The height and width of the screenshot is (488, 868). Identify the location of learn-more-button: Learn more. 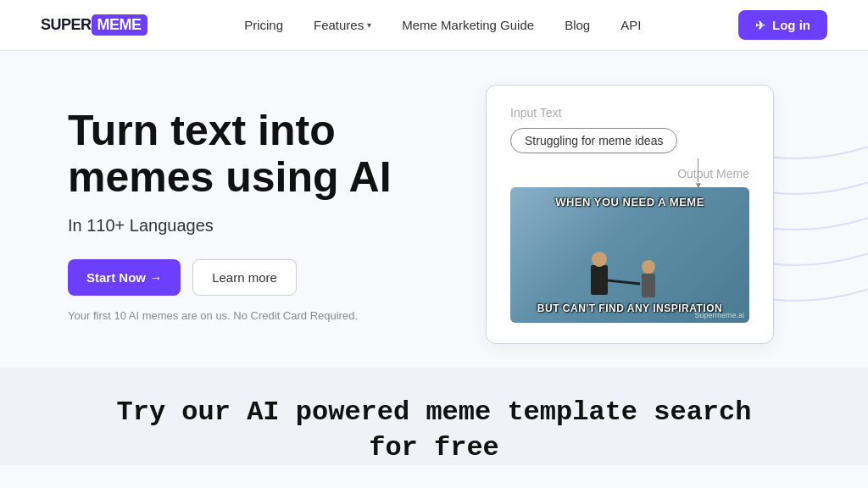
(244, 278).